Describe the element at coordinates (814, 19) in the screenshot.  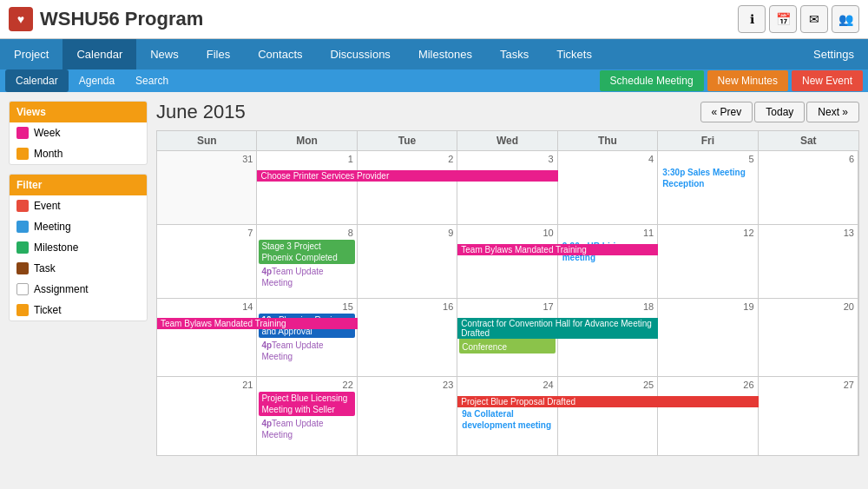
I see `email-icon: ✉` at that location.